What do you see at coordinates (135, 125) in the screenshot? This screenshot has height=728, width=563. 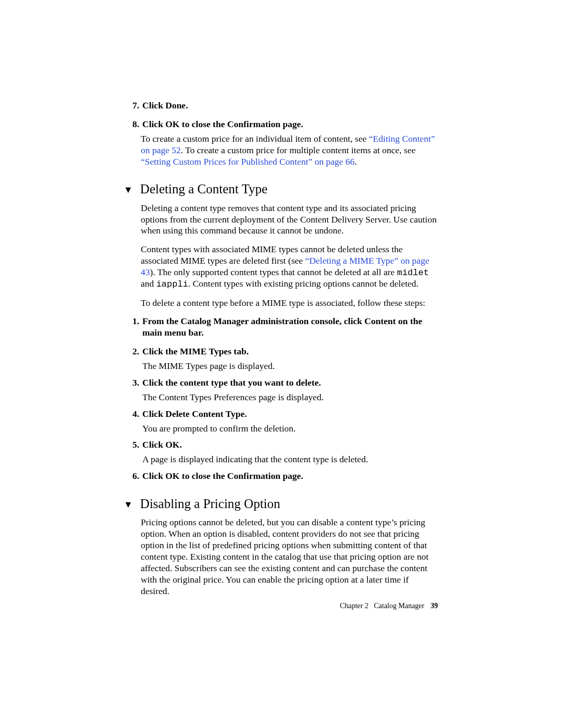 I see `step-number: 8.` at bounding box center [135, 125].